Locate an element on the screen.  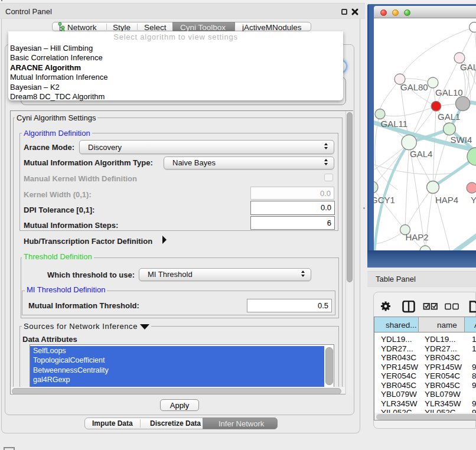
svg-text: GAL is located at coordinates (468, 67).